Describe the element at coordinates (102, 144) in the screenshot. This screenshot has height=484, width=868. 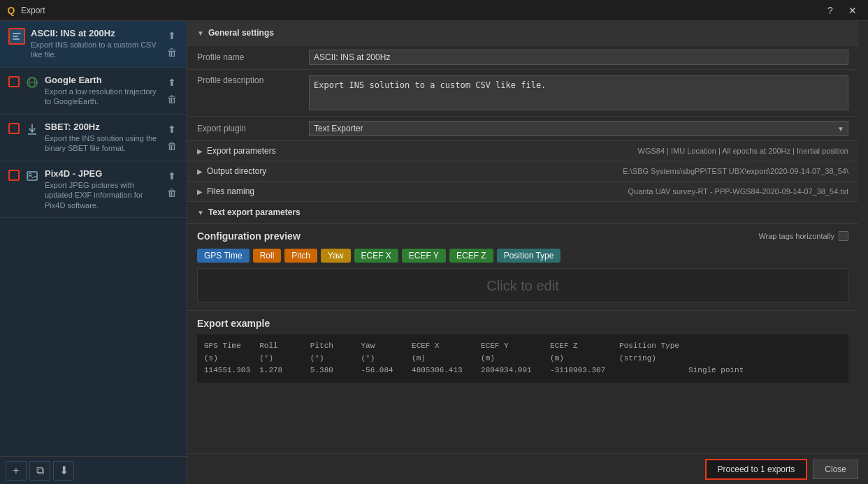
I see `sbet-desc: Export the INS solution using the binary…` at that location.